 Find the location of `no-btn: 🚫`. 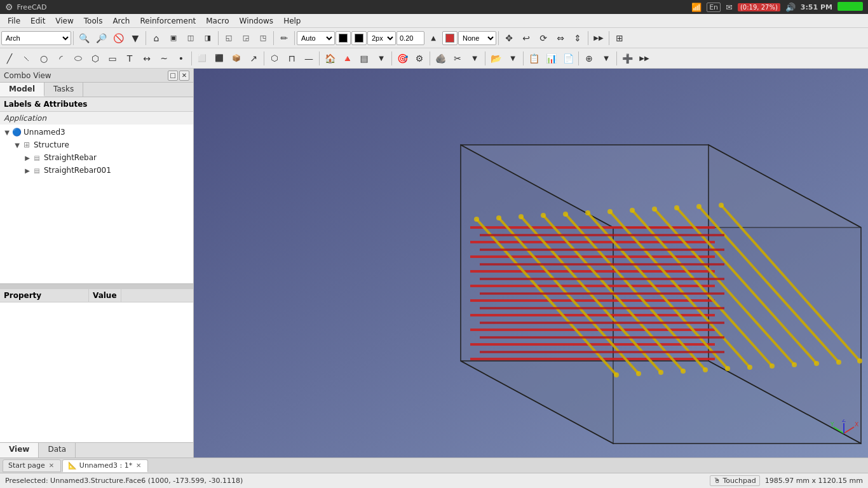

no-btn: 🚫 is located at coordinates (118, 38).